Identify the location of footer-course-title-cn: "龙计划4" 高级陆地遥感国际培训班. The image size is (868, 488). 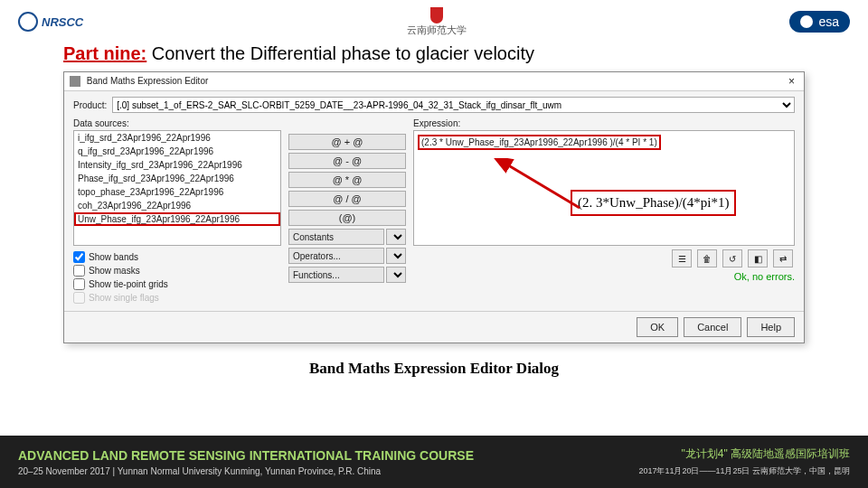
(744, 454).